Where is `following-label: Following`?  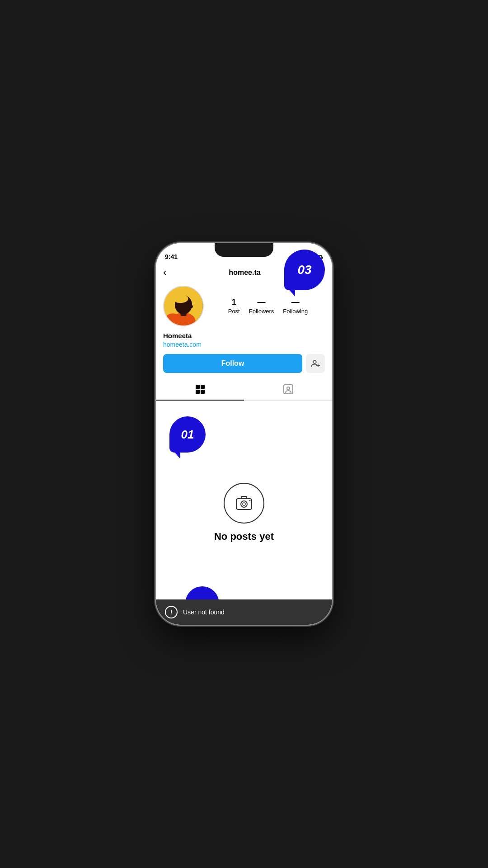 following-label: Following is located at coordinates (296, 311).